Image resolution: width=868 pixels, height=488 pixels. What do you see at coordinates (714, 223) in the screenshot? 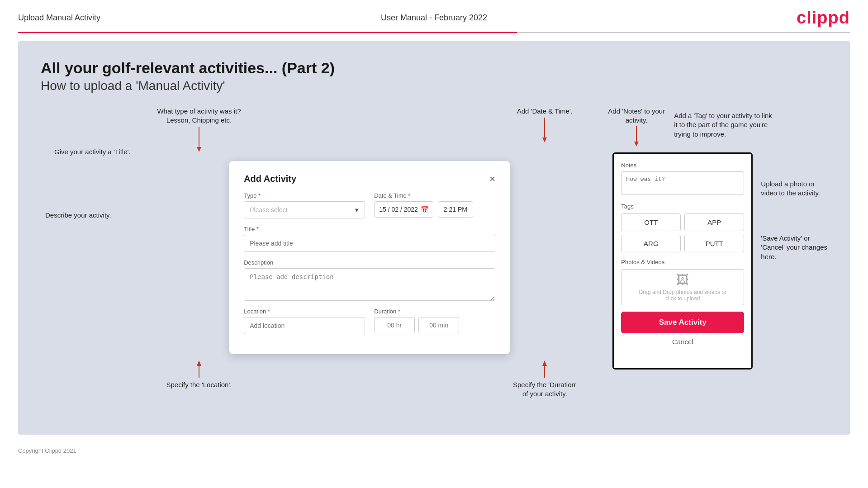
I see `tag-app: APP` at bounding box center [714, 223].